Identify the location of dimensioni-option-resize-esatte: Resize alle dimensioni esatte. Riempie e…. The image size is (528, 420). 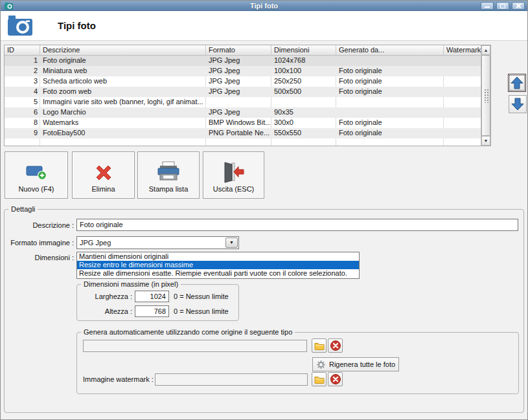
(218, 273).